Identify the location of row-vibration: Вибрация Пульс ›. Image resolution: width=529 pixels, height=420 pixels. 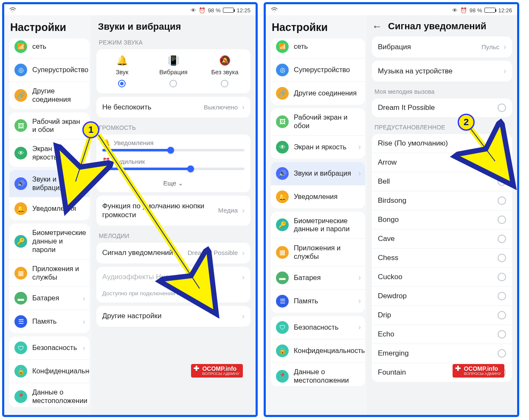
(442, 47).